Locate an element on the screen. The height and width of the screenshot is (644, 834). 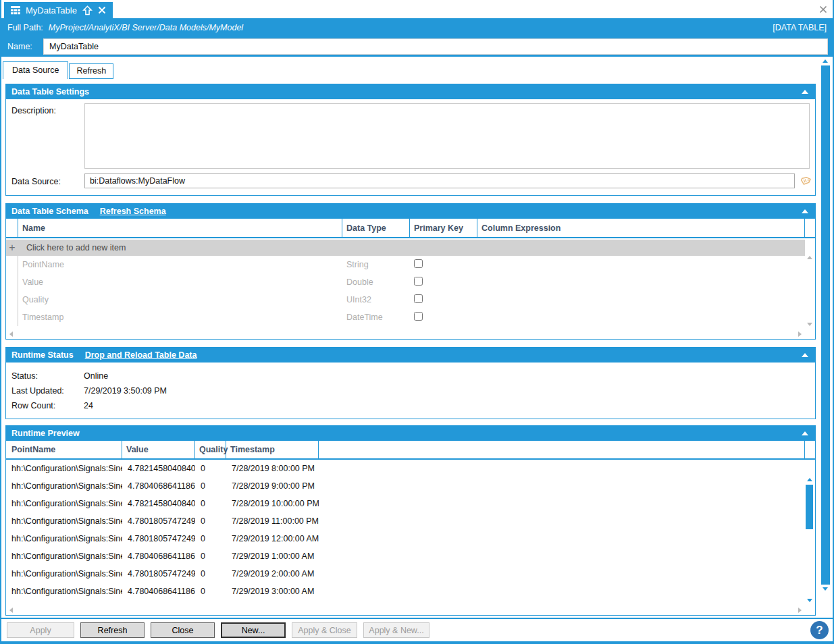
preview-col-filler is located at coordinates (562, 450).